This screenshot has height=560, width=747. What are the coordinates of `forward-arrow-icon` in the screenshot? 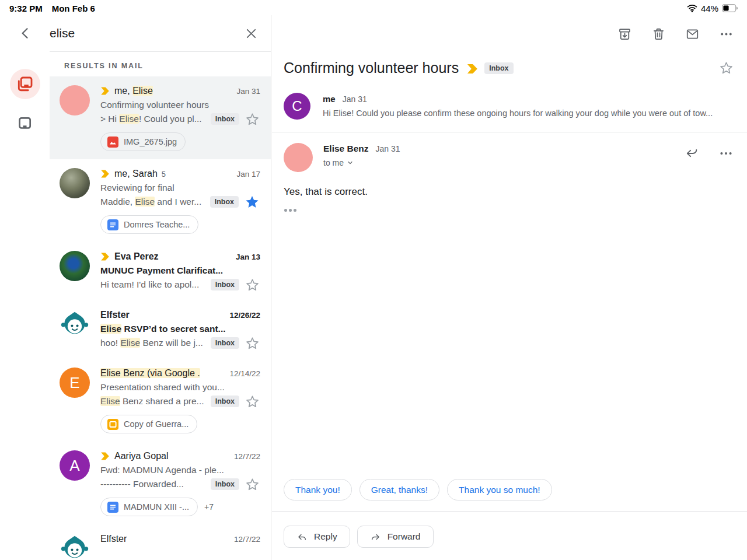 It's located at (376, 537).